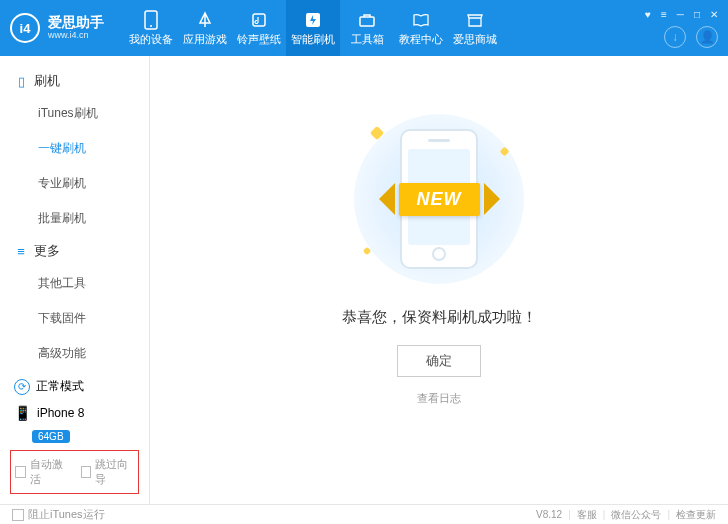  I want to click on check-update-link: 检查更新, so click(696, 515).